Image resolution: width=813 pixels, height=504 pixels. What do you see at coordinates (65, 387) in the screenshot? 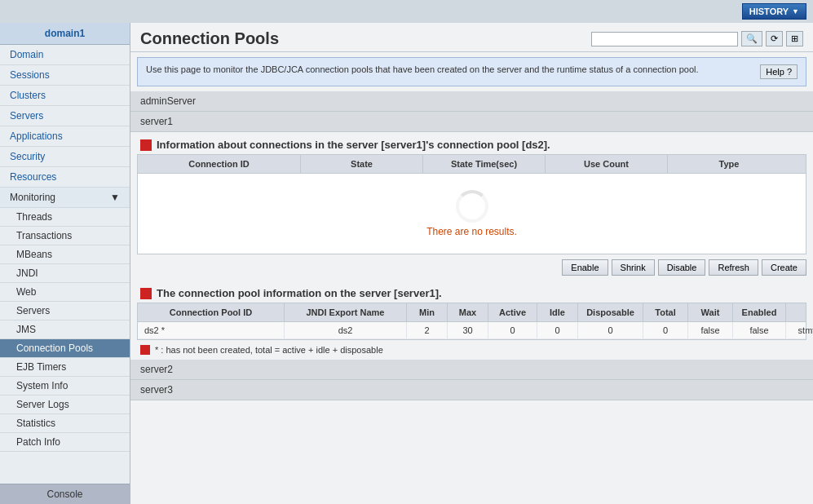
I see `sidebar-item-system-info: System Info` at bounding box center [65, 387].